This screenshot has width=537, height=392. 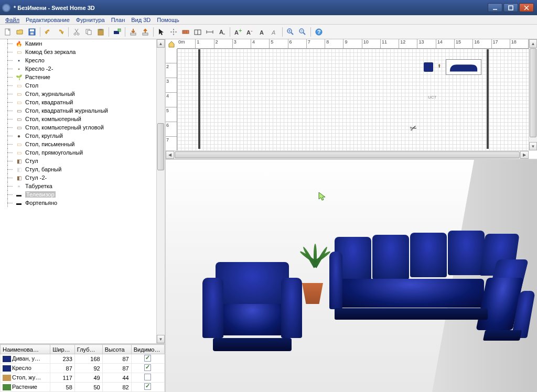 What do you see at coordinates (78, 52) in the screenshot?
I see `catalog-item: ▭Комод без зеркала` at bounding box center [78, 52].